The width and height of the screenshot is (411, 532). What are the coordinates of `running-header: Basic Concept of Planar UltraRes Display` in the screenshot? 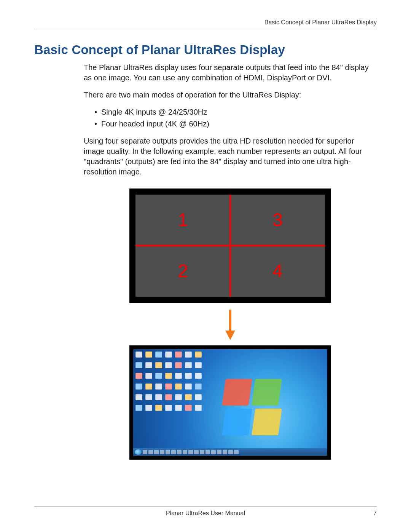 It's located at (206, 24).